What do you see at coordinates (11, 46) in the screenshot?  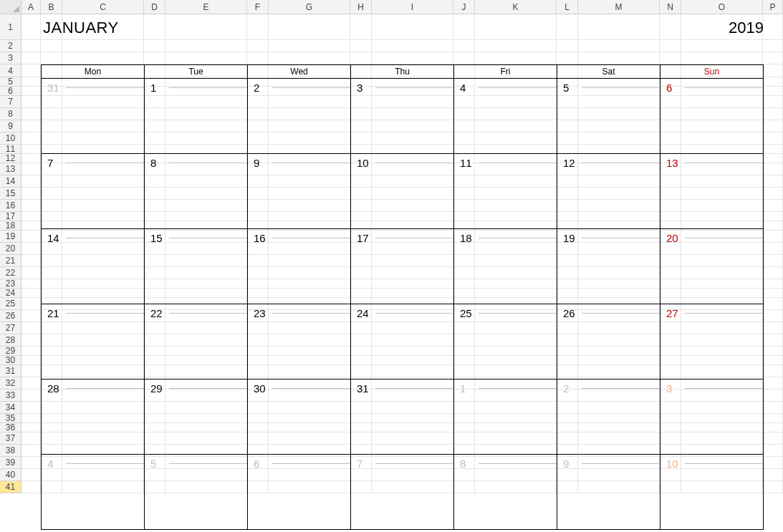 I see `row-header-2: 2` at bounding box center [11, 46].